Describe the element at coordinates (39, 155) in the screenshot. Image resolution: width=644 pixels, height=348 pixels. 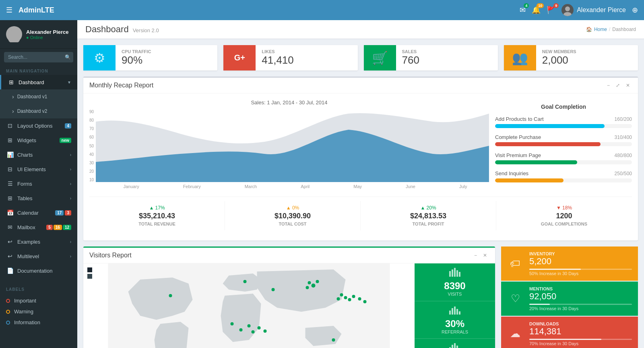
I see `sidebar-item-charts: 📊 Charts ›` at that location.